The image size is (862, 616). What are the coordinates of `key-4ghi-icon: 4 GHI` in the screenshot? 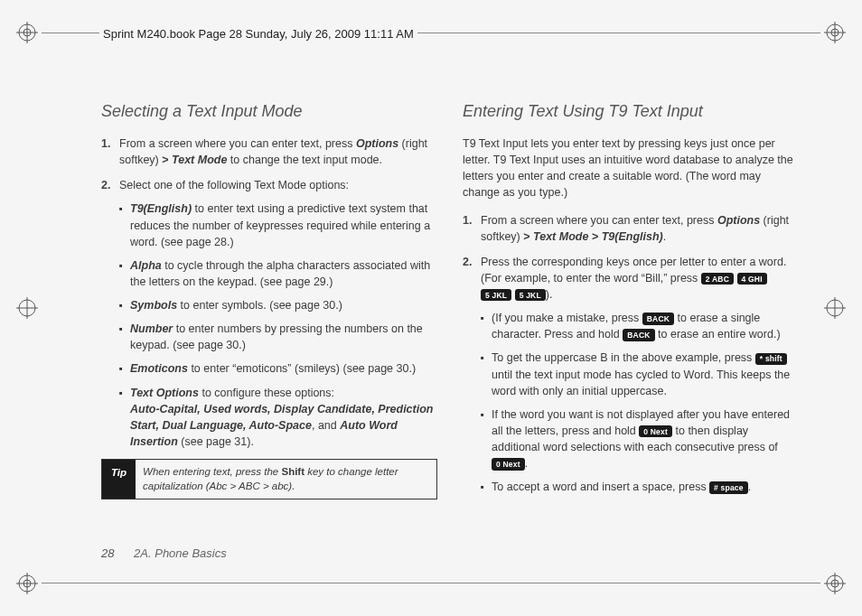 It's located at (752, 278).